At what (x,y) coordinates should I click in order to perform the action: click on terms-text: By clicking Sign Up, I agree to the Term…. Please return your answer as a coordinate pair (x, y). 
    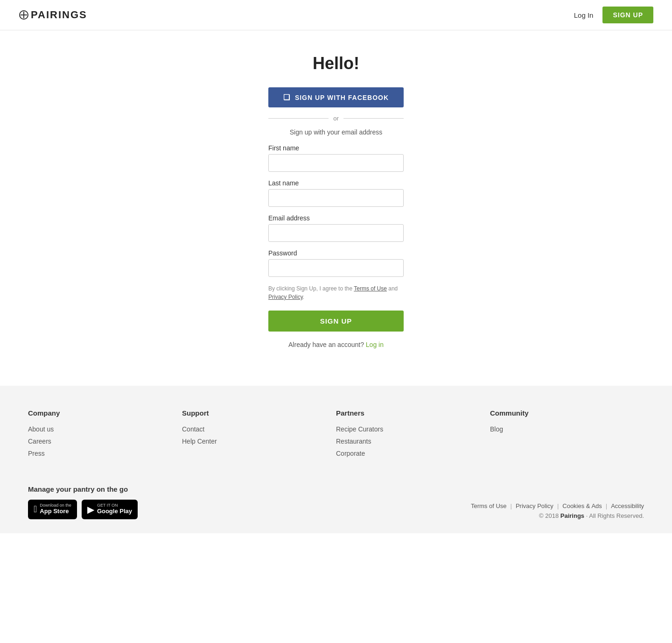
    Looking at the image, I should click on (336, 293).